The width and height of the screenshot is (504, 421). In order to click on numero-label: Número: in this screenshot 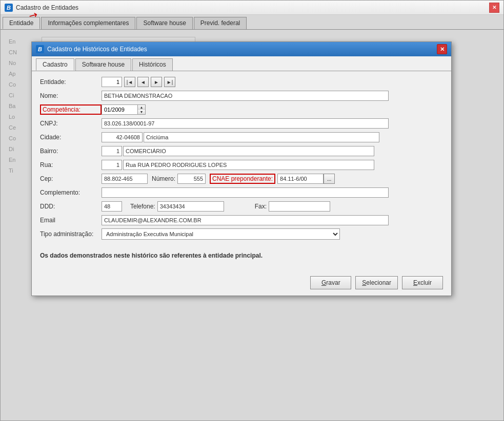, I will do `click(164, 179)`.